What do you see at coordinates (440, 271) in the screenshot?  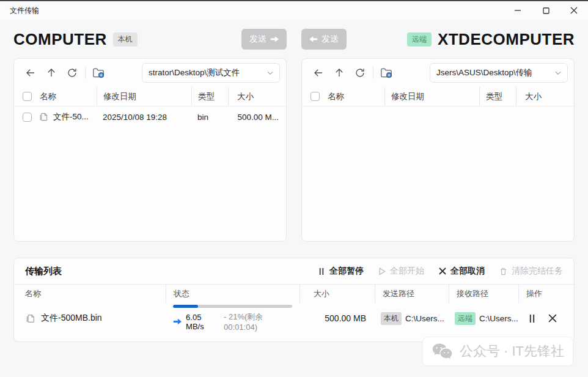 I see `transfer-actions: 全部暂停 全部开始 全部取消 清除完结任务` at bounding box center [440, 271].